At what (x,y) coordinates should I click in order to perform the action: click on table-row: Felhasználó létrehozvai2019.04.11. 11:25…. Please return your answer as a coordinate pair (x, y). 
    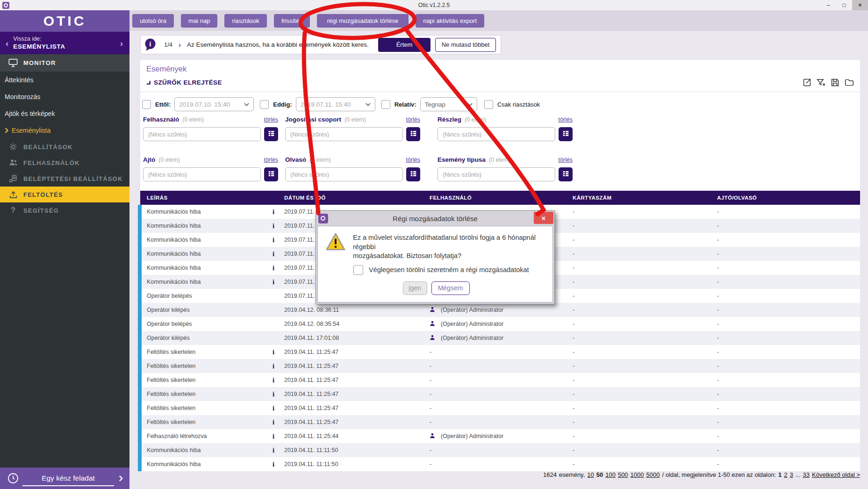
    Looking at the image, I should click on (500, 436).